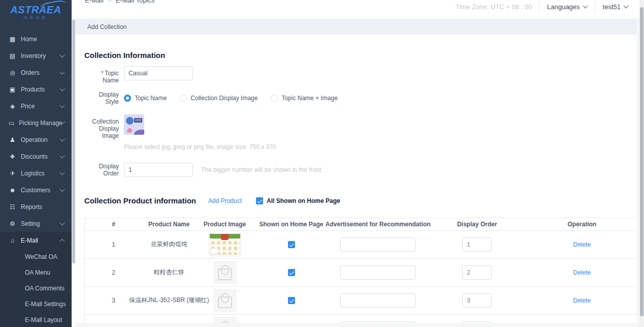  I want to click on all-shown-checkbox, so click(260, 201).